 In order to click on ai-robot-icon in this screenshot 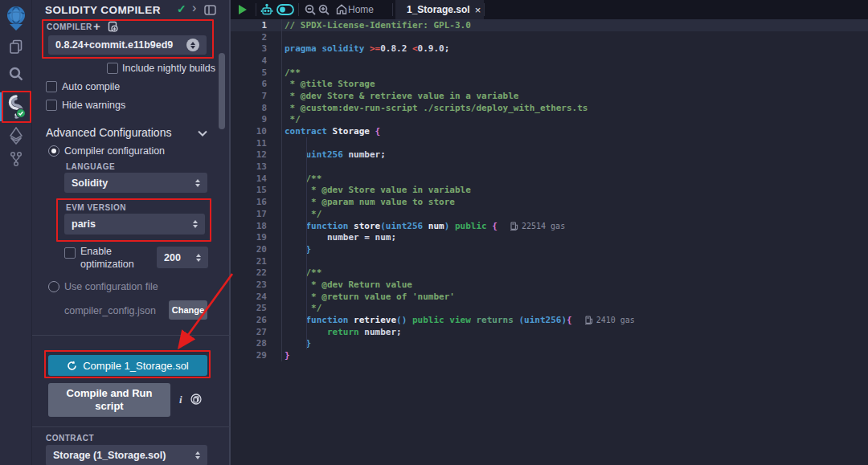, I will do `click(267, 10)`.